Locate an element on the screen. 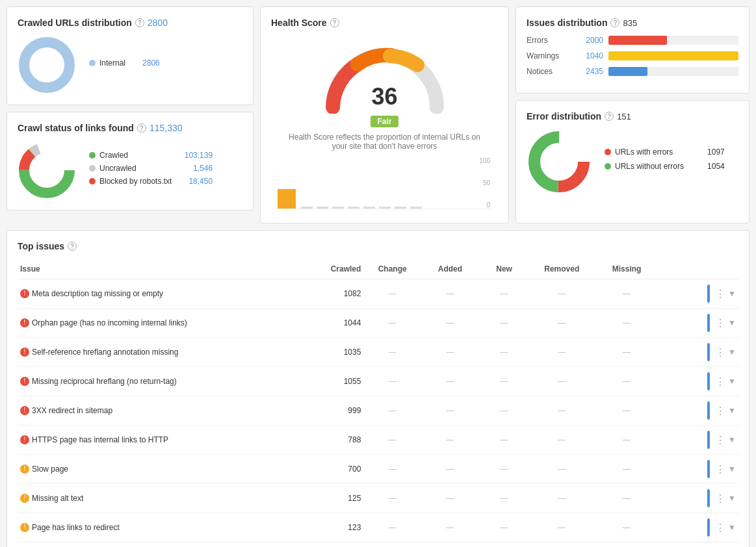  crawled-urls-label: Crawled URLs distribution is located at coordinates (75, 23).